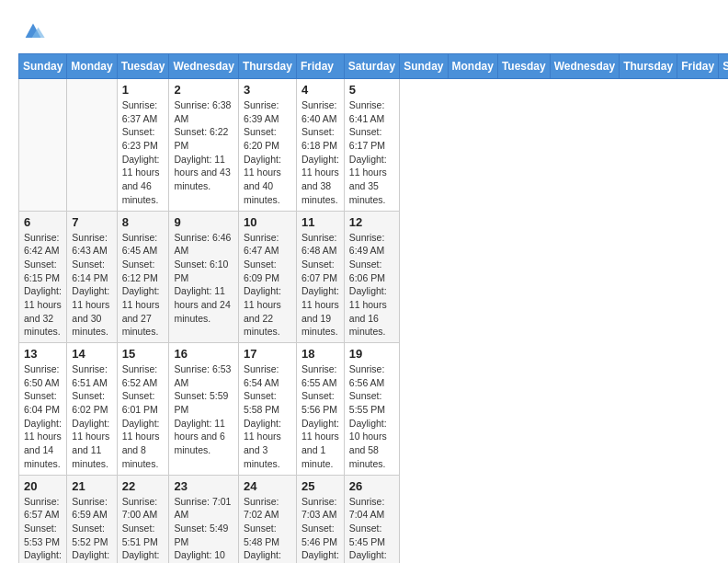 The width and height of the screenshot is (728, 563). What do you see at coordinates (320, 285) in the screenshot?
I see `day-info: Sunrise: 6:48 AMSunset: 6:07 PMDaylight:…` at bounding box center [320, 285].